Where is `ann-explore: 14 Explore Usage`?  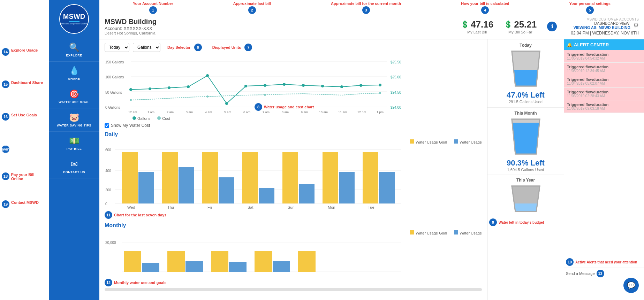 ann-explore: 14 Explore Usage is located at coordinates (24, 52).